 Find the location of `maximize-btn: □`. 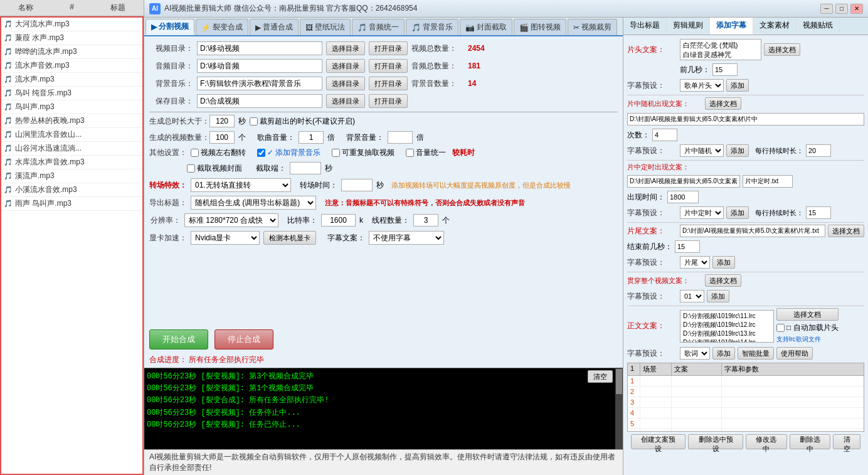

maximize-btn: □ is located at coordinates (842, 9).